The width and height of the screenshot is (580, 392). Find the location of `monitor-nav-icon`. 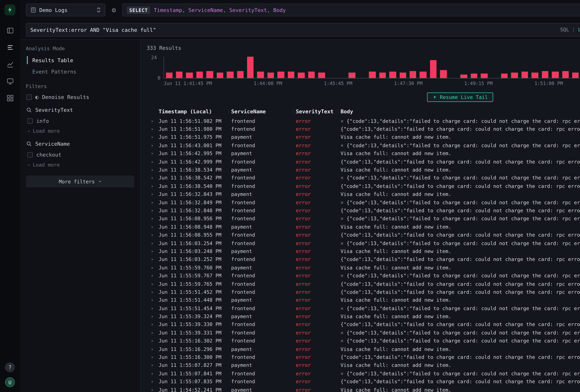

monitor-nav-icon is located at coordinates (10, 81).